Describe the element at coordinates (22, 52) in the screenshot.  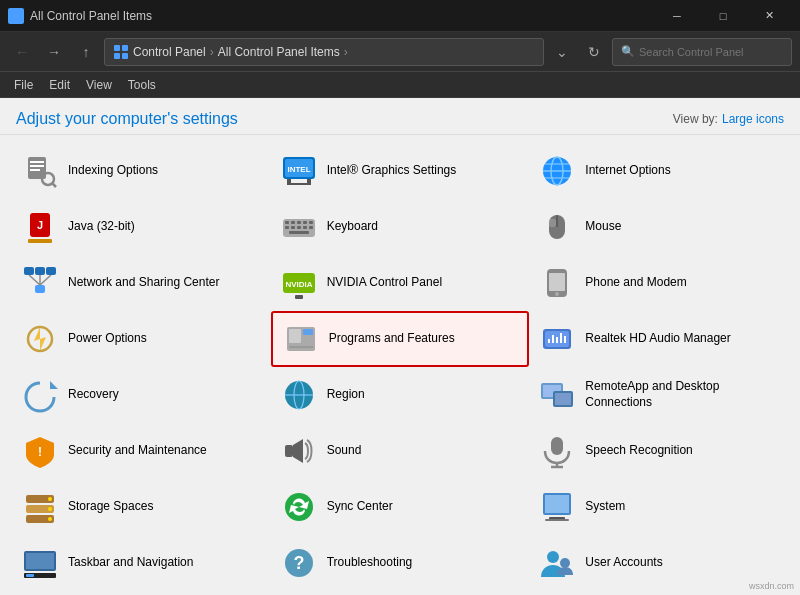
I see `back-button: ←` at that location.